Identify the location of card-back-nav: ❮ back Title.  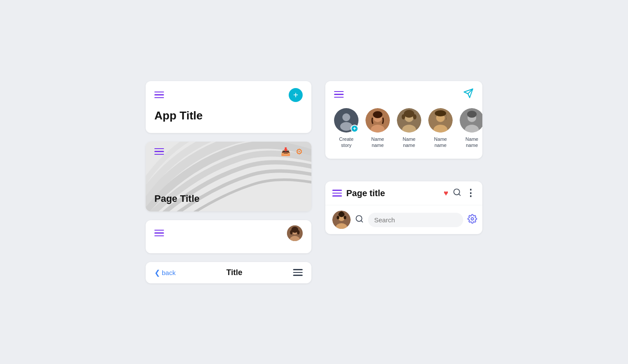
(229, 273).